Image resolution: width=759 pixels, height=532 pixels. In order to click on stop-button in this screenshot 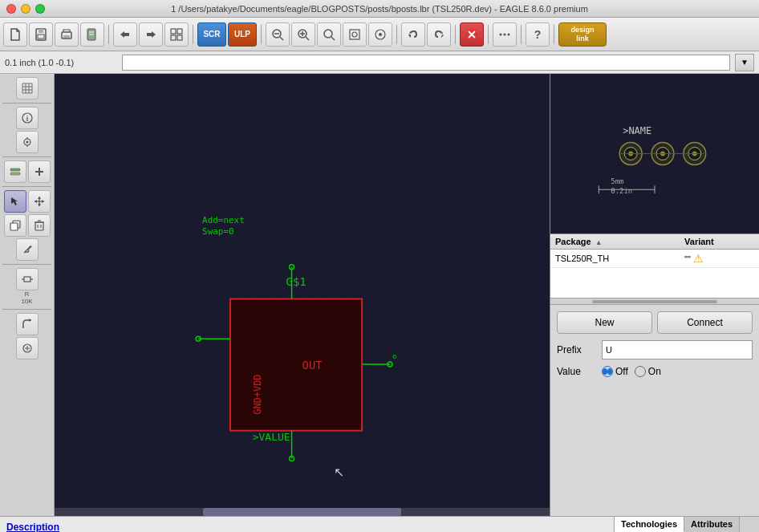, I will do `click(472, 35)`.